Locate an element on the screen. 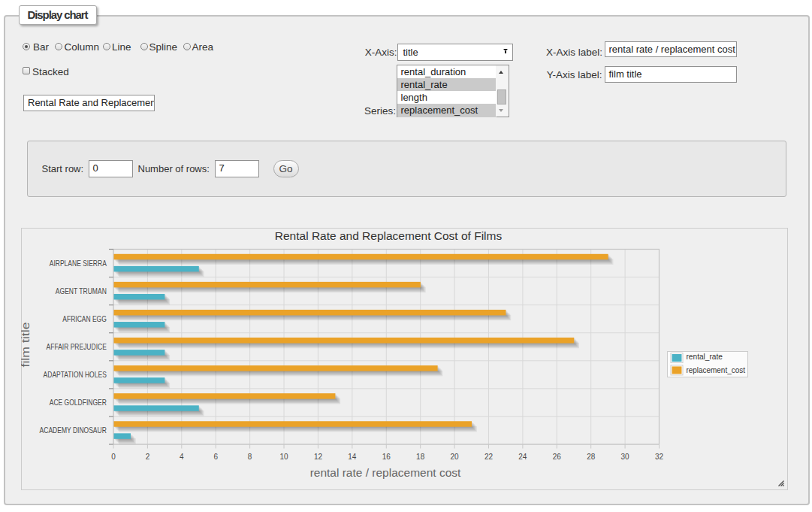  svg-text: 4 is located at coordinates (182, 457).